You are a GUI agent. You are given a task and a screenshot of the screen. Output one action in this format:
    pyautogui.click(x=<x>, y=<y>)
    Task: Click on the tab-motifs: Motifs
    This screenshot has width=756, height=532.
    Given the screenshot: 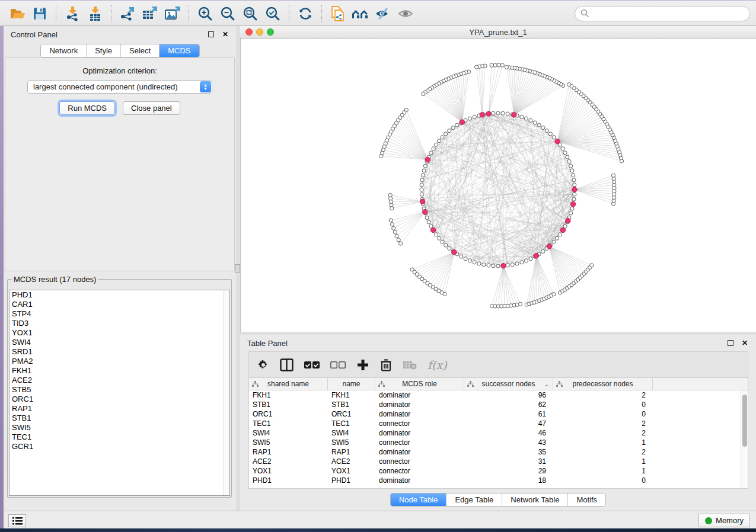 What is the action you would take?
    pyautogui.click(x=587, y=500)
    